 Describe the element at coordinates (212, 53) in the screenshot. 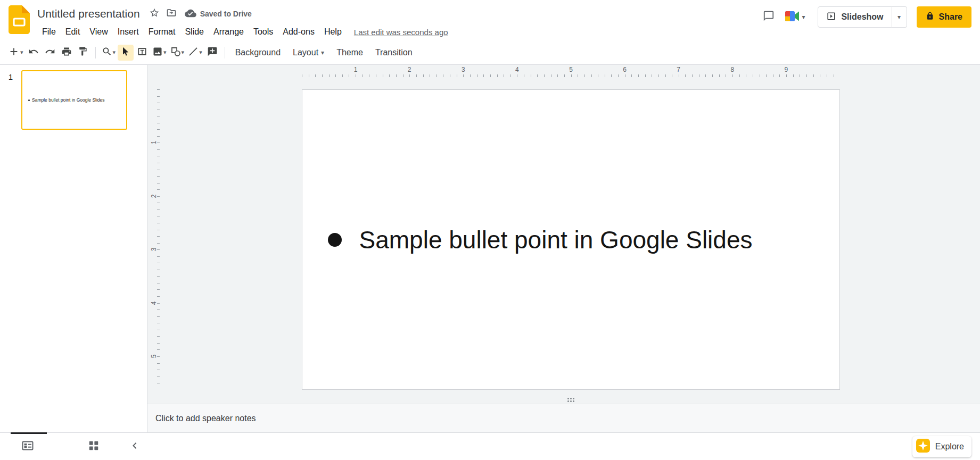

I see `insert-comment-button` at that location.